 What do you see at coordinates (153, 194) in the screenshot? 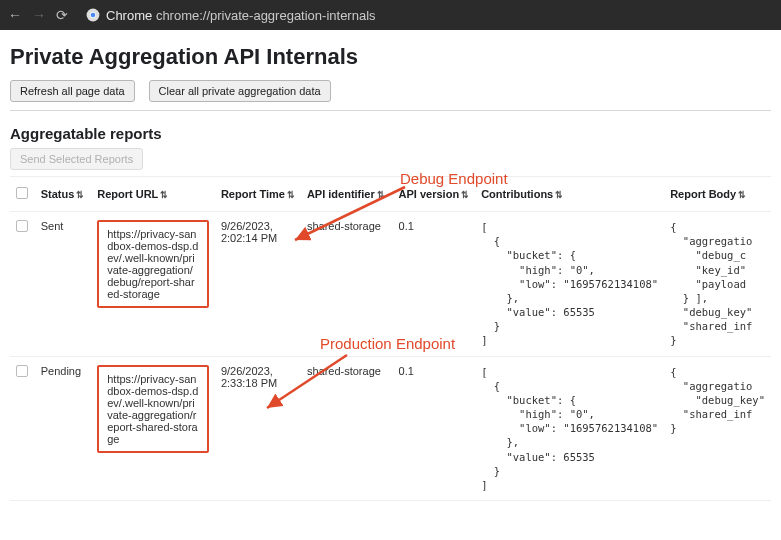
I see `col-url: Report URL⇅` at bounding box center [153, 194].